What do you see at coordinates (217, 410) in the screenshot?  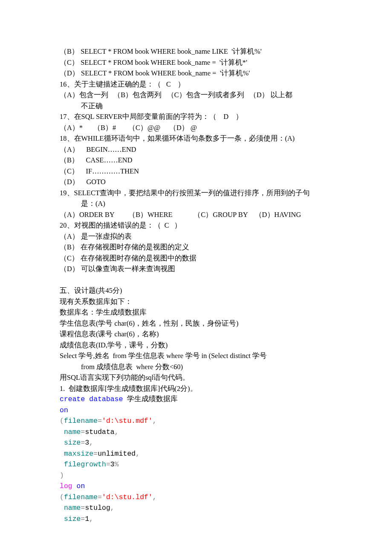 I see `code-on: on` at bounding box center [217, 410].